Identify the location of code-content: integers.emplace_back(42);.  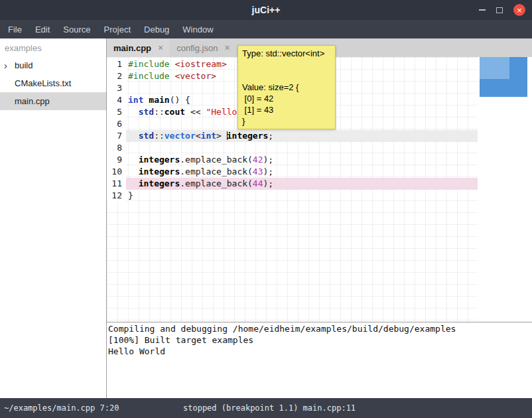
(302, 160).